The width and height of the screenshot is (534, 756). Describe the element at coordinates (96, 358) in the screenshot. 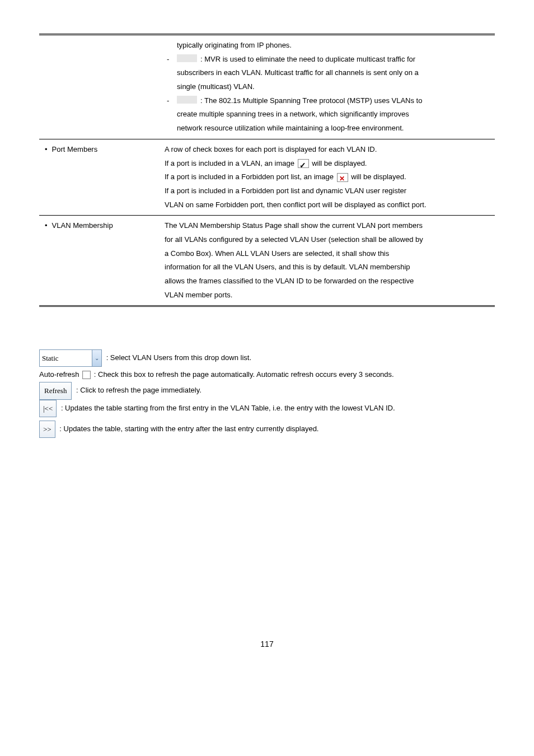

I see `chevron-down-icon: ⌄` at that location.